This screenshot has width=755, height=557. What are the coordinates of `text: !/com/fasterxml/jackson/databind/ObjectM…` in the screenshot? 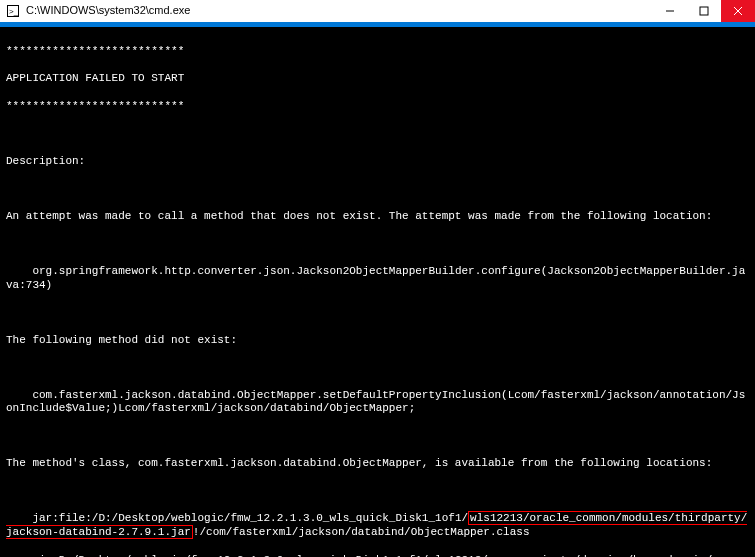 It's located at (362, 532).